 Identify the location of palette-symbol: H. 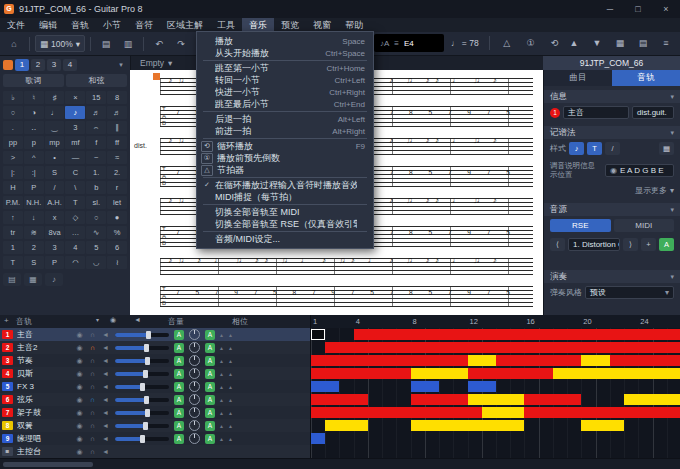
(13, 188).